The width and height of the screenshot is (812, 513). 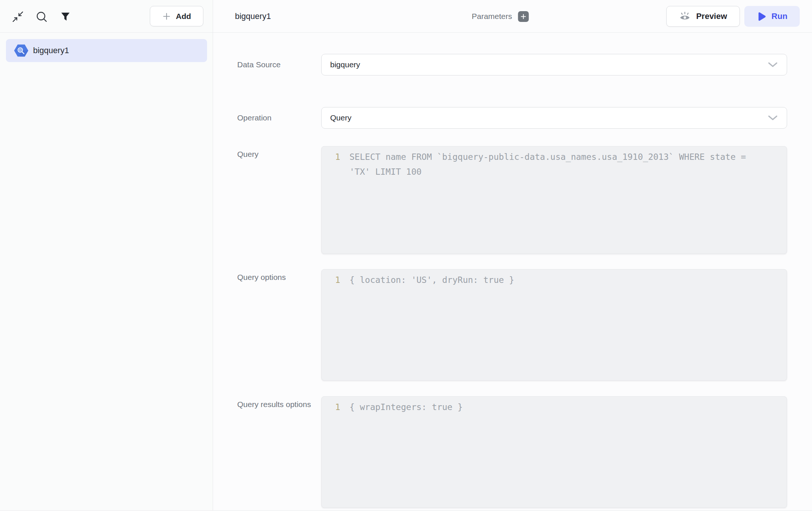 What do you see at coordinates (554, 280) in the screenshot?
I see `code-line: 1 { location: 'US', dryRun: true }` at bounding box center [554, 280].